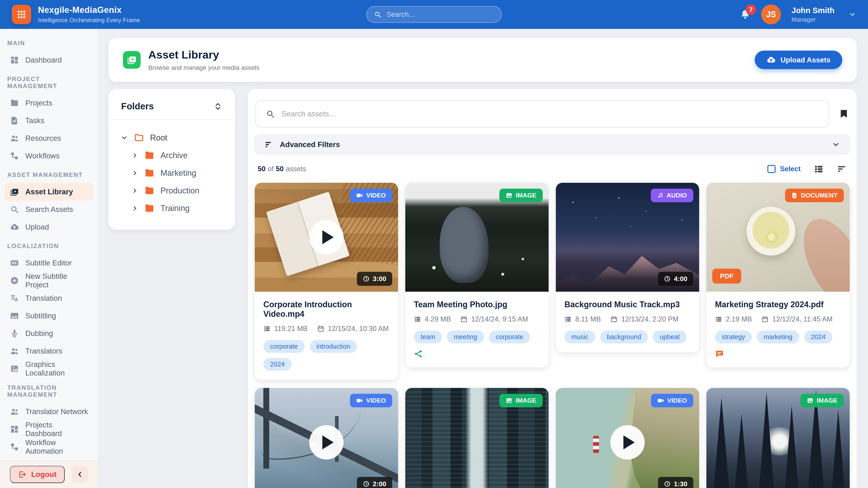 This screenshot has height=488, width=868. What do you see at coordinates (477, 275) in the screenshot?
I see `asset-card: IMAGE Team Meeting Photo.jpg 4.29 MB` at bounding box center [477, 275].